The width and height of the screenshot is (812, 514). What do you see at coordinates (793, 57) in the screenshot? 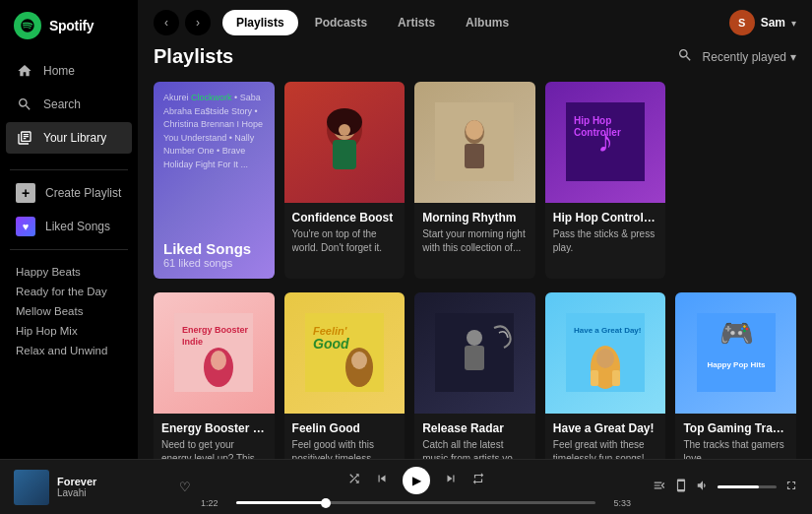
I see `filter-chevron-icon: ▾` at bounding box center [793, 57].